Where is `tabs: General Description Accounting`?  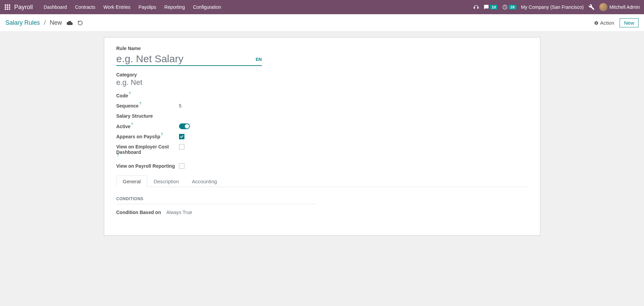
tabs: General Description Accounting is located at coordinates (322, 181).